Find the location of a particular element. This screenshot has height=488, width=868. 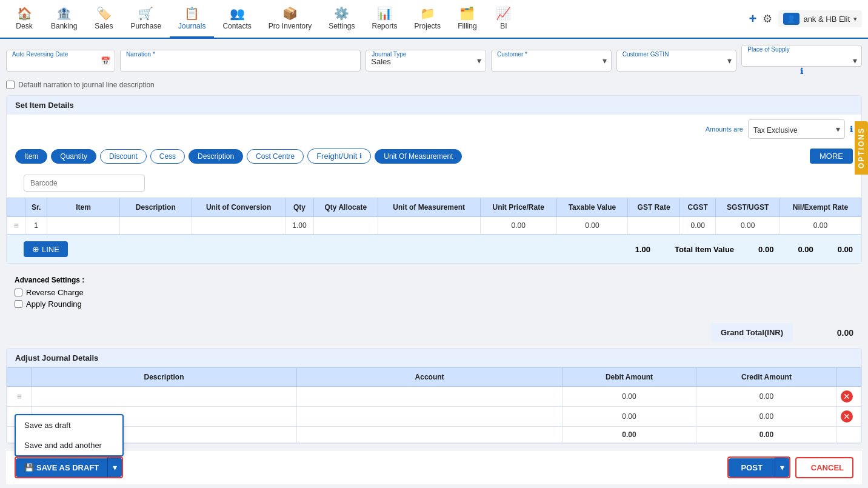

tab-cess: Cess is located at coordinates (167, 156).